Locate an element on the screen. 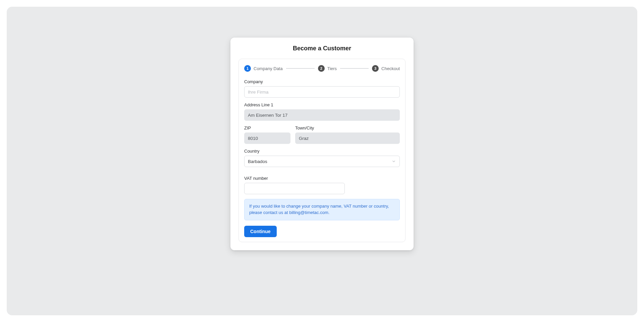  country-select: Barbados is located at coordinates (322, 161).